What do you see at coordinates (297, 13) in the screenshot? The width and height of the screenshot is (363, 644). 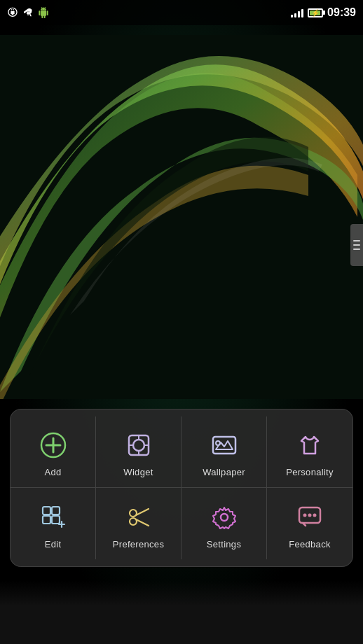 I see `signal-icon` at bounding box center [297, 13].